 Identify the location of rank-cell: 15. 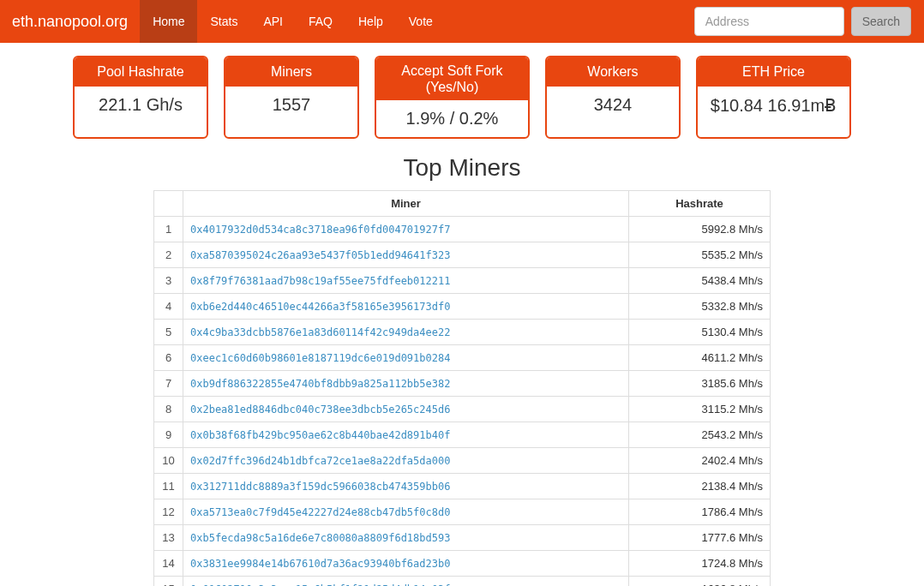
(169, 581).